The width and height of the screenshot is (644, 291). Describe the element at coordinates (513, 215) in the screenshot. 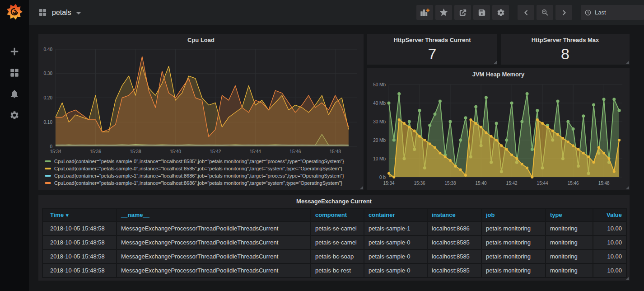

I see `table-column-header: job` at that location.